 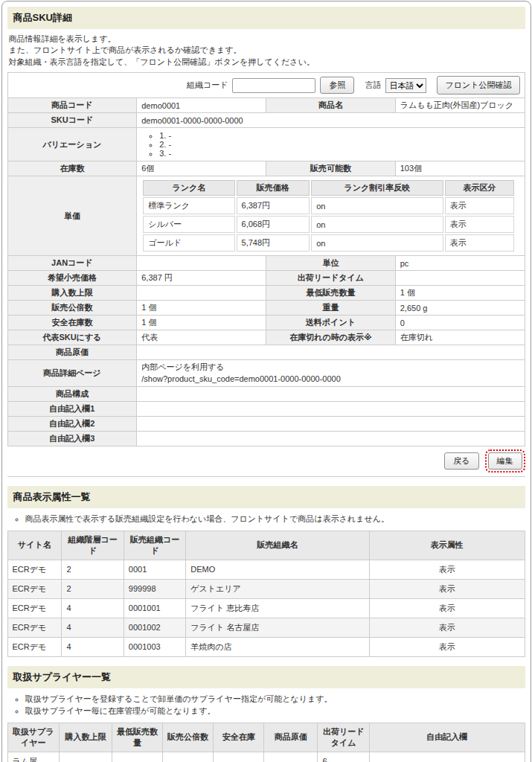 What do you see at coordinates (446, 545) in the screenshot?
I see `column-header: 表示属性` at bounding box center [446, 545].